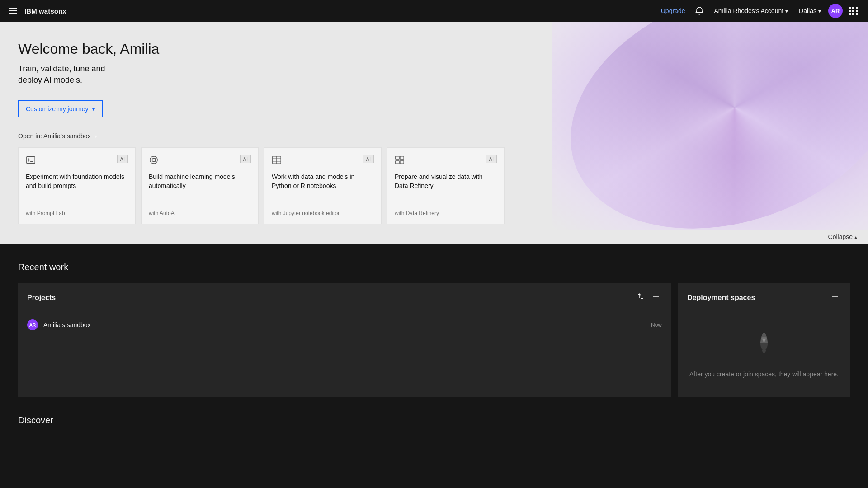  I want to click on projects-panel-header: Projects, so click(344, 298).